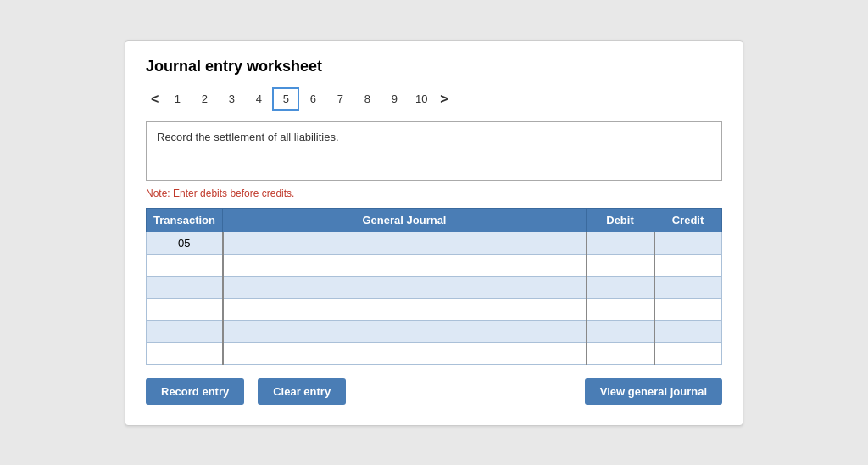 The height and width of the screenshot is (465, 868). What do you see at coordinates (620, 220) in the screenshot?
I see `col-debit: Debit` at bounding box center [620, 220].